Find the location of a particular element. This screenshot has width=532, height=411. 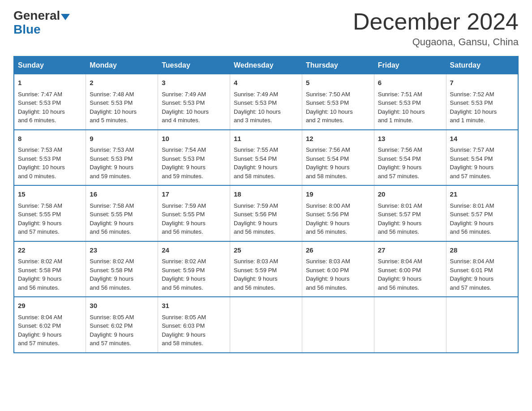

table-row: 12Sunrise: 7:56 AMSunset: 5:54 PMDayligh… is located at coordinates (338, 158).